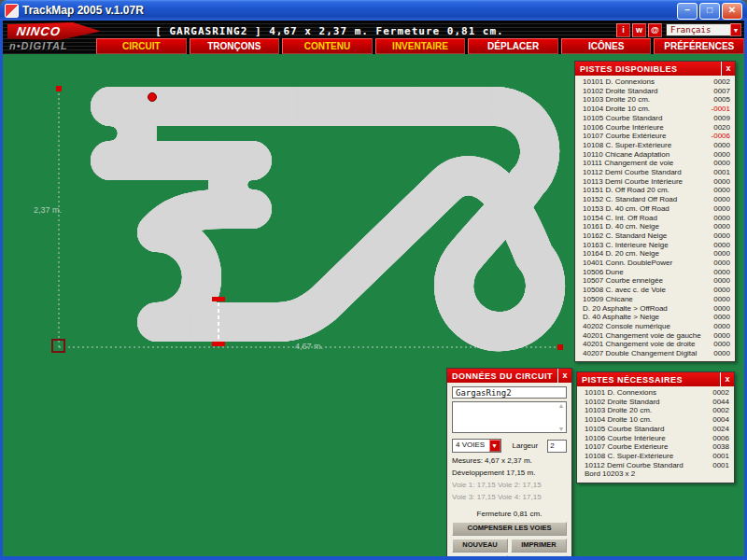 The height and width of the screenshot is (560, 747). I want to click on list-item: 10508 C. avec c. de Voie0000, so click(655, 290).